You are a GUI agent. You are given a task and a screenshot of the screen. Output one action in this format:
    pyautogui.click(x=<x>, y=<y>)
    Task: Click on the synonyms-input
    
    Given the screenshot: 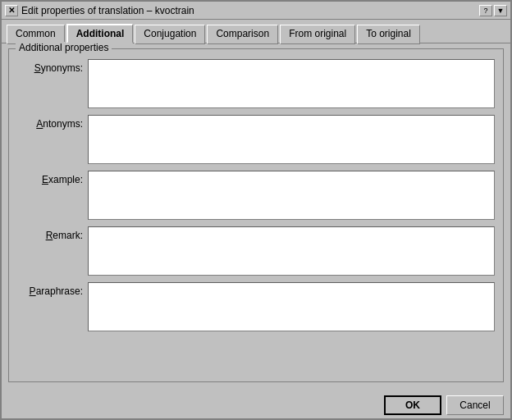 What is the action you would take?
    pyautogui.click(x=291, y=84)
    